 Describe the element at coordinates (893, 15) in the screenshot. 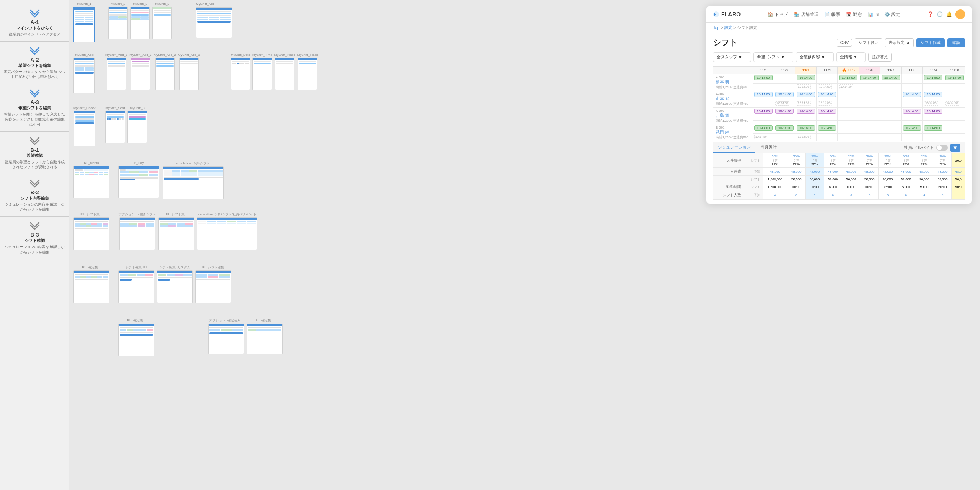

I see `nav-item-settings: ⚙️ 設定` at that location.